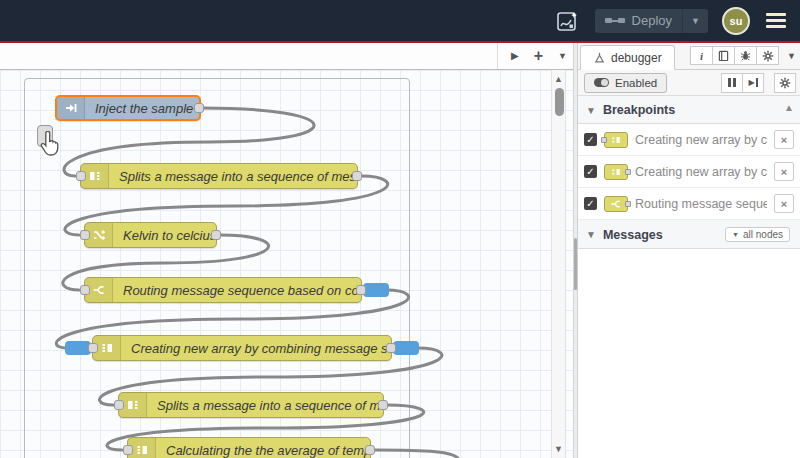 The height and width of the screenshot is (458, 800). Describe the element at coordinates (689, 56) in the screenshot. I see `sidebar-tab-bar: debugger i` at that location.